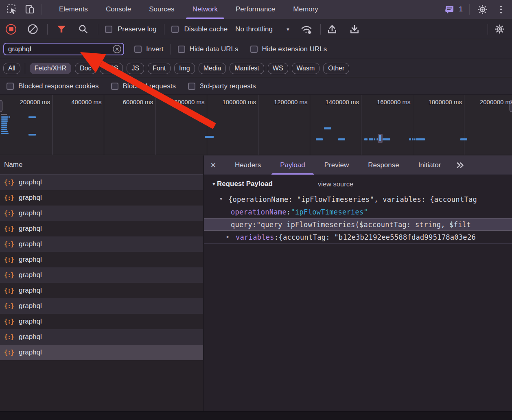 The height and width of the screenshot is (420, 512). Describe the element at coordinates (496, 102) in the screenshot. I see `timeline-tick-label: 2000000 ms` at that location.